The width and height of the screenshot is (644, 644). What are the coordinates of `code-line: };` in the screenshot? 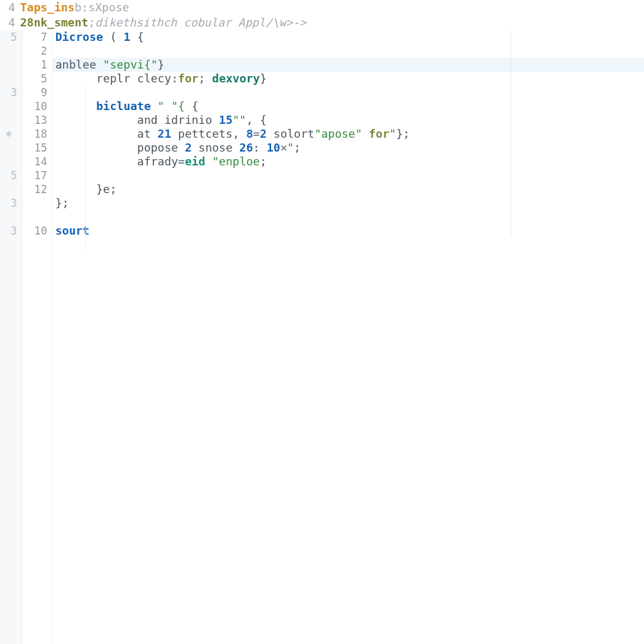 It's located at (348, 203).